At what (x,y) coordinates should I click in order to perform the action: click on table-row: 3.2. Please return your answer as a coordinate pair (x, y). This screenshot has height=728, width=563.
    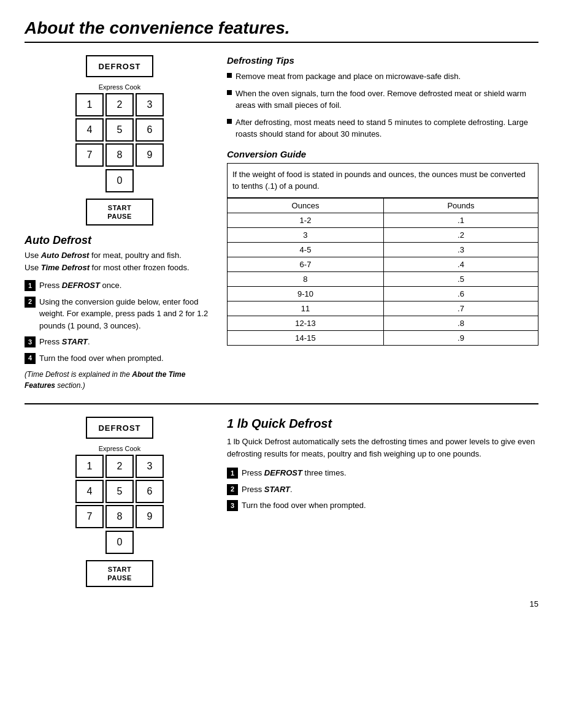
    Looking at the image, I should click on (383, 235).